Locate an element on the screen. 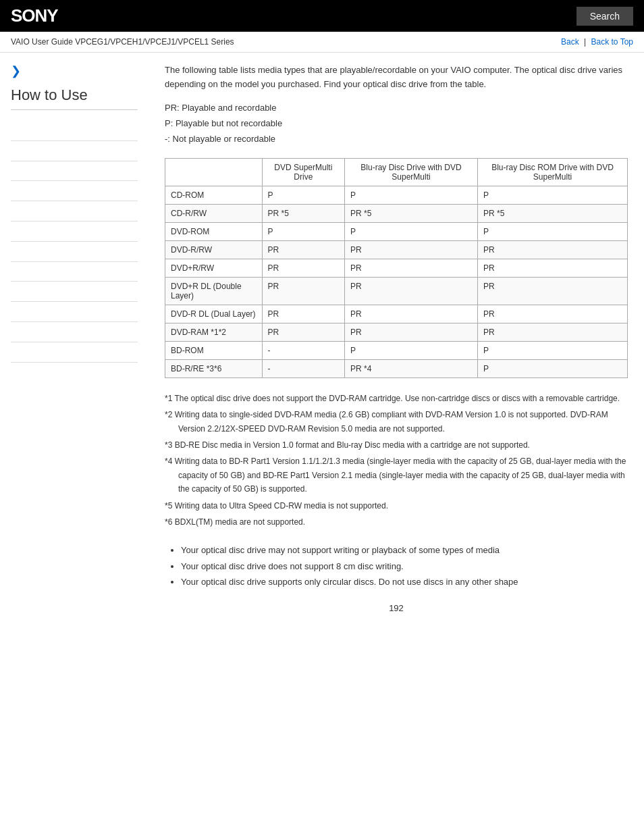 The height and width of the screenshot is (834, 644). breadcrumb-text: VAIO User Guide VPCEG1/VPCEH1/VPCEJ1/VPC… is located at coordinates (123, 42).